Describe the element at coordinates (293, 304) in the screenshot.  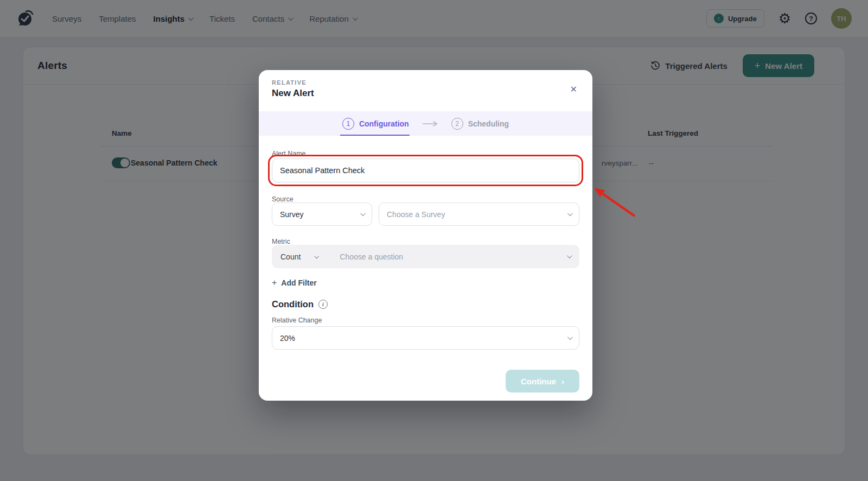
I see `condition-title: Condition` at that location.